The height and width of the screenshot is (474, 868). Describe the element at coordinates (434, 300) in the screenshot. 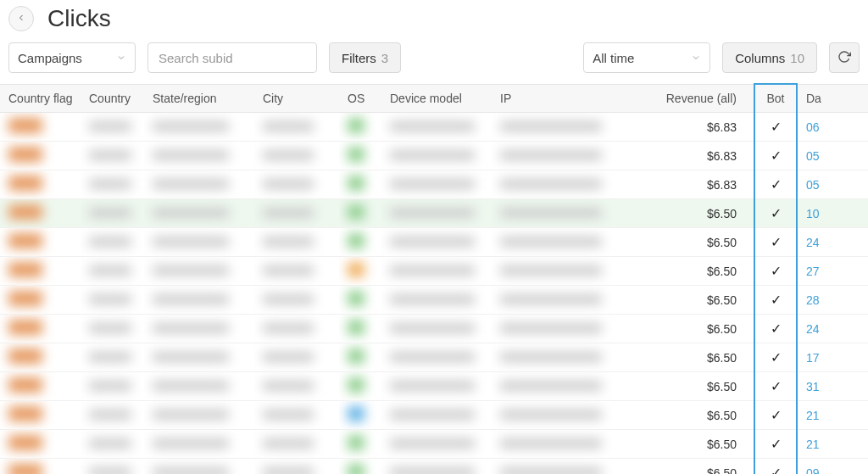

I see `table-row: $6.50✓28` at that location.